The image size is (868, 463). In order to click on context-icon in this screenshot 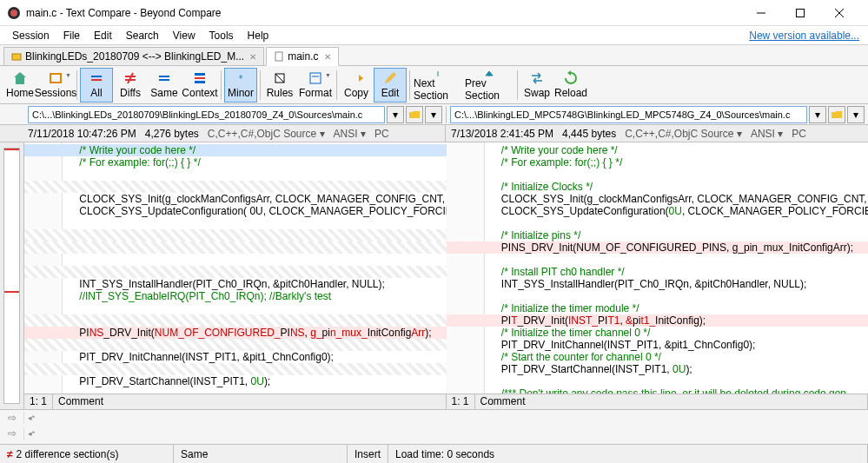, I will do `click(200, 78)`.